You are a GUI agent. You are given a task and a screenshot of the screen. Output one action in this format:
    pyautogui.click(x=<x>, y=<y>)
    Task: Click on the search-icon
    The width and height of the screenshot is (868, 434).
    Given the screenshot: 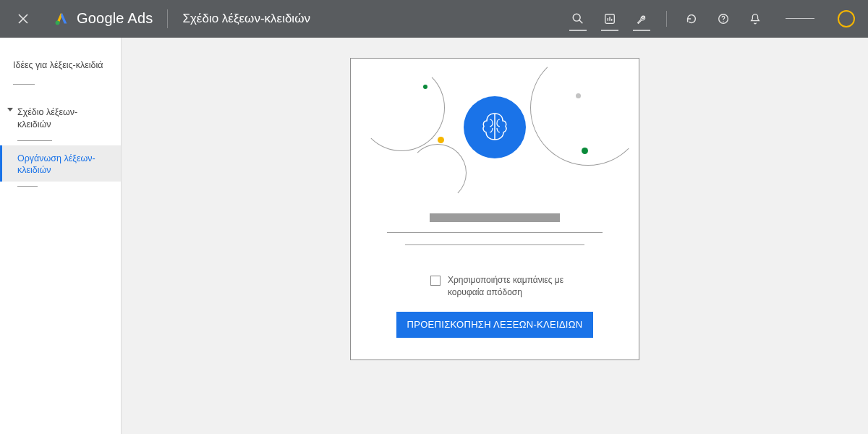 What is the action you would take?
    pyautogui.click(x=578, y=19)
    